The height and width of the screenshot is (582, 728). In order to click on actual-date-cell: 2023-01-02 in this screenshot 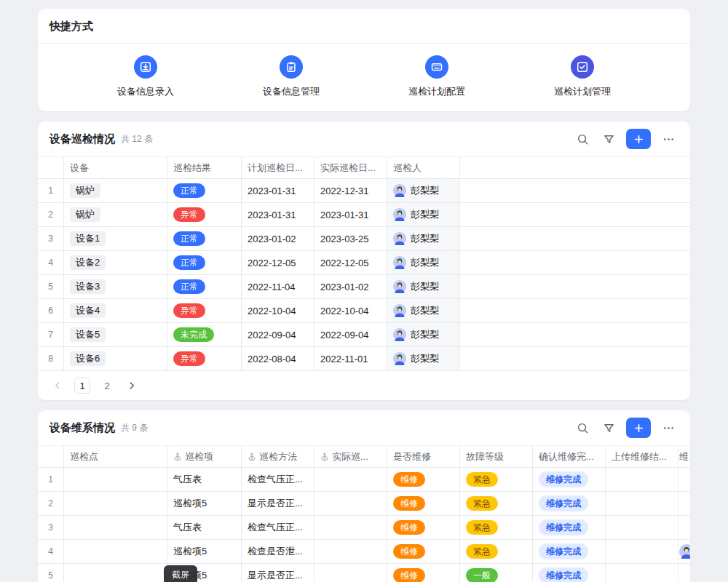, I will do `click(351, 287)`.